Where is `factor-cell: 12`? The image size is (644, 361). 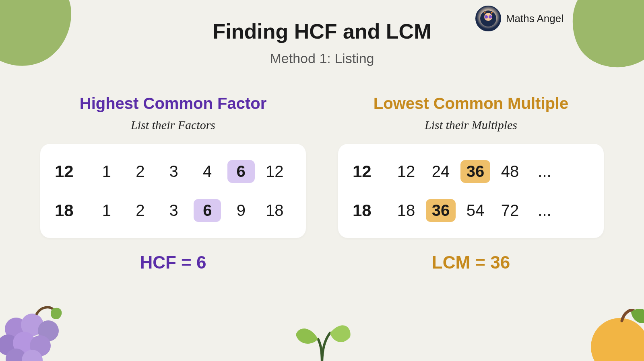 factor-cell: 12 is located at coordinates (275, 171).